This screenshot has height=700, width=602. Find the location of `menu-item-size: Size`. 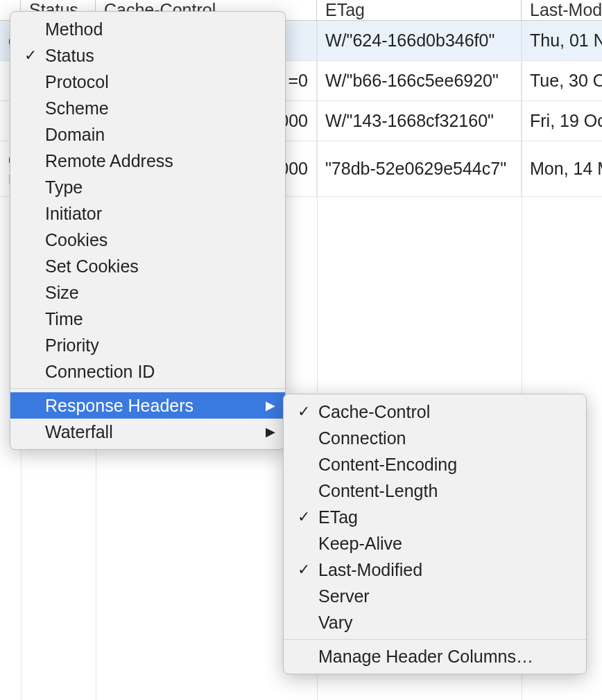

menu-item-size: Size is located at coordinates (148, 292).